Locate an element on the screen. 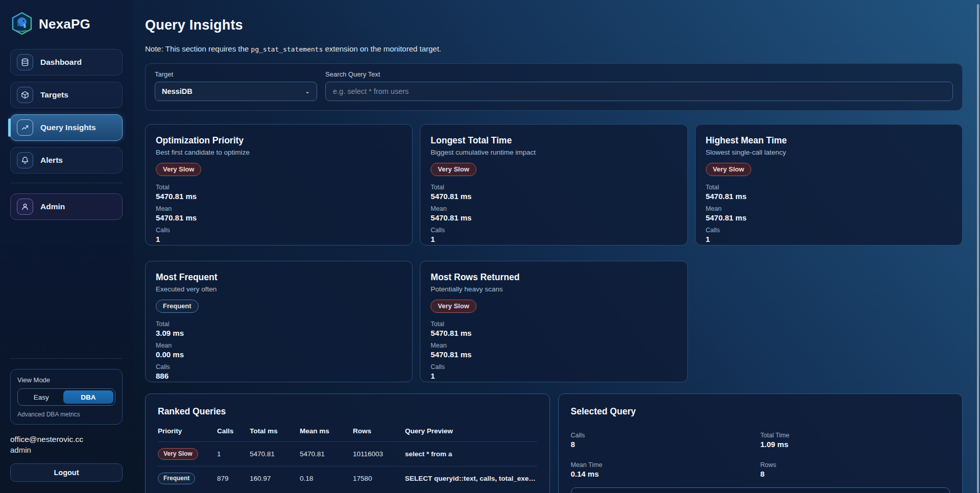 The image size is (980, 493). stat-total-time: Total Time 1.09 ms is located at coordinates (855, 438).